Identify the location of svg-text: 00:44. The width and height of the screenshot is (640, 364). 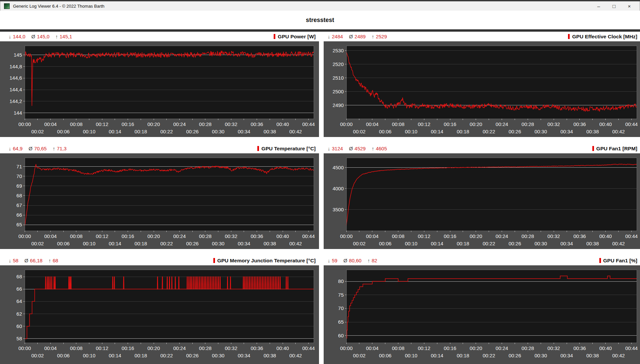
(632, 236).